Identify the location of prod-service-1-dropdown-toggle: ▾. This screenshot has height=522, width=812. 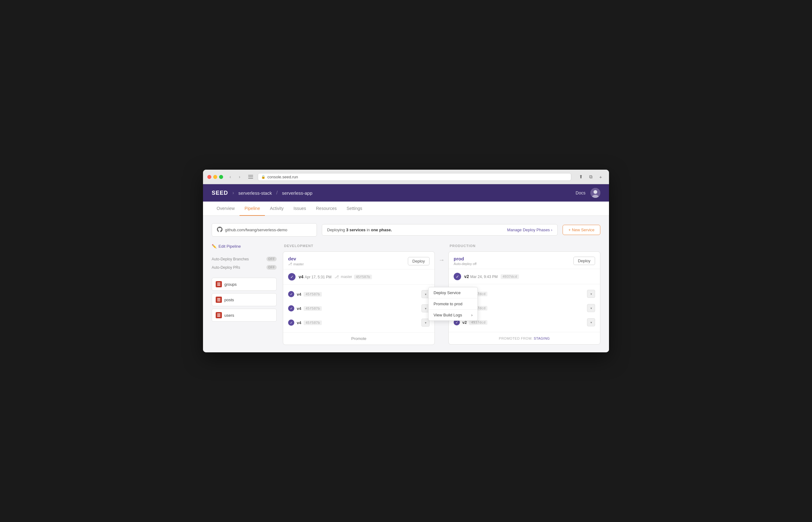
(591, 294).